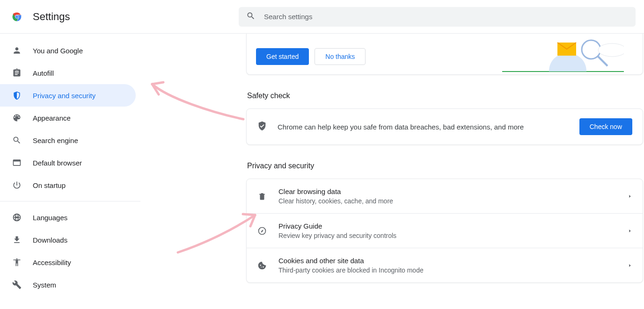 Image resolution: width=644 pixels, height=309 pixels. What do you see at coordinates (322, 17) in the screenshot?
I see `header: Settings` at bounding box center [322, 17].